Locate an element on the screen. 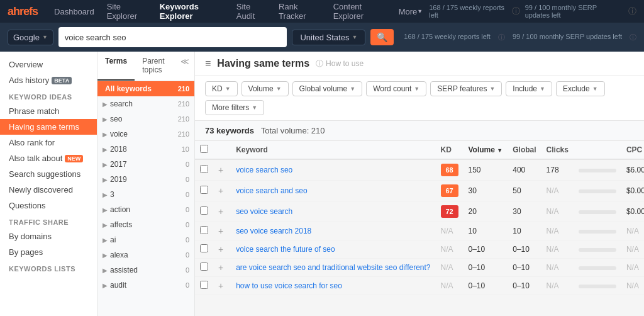 Image resolution: width=644 pixels, height=316 pixels. global-cell: 30 is located at coordinates (525, 212).